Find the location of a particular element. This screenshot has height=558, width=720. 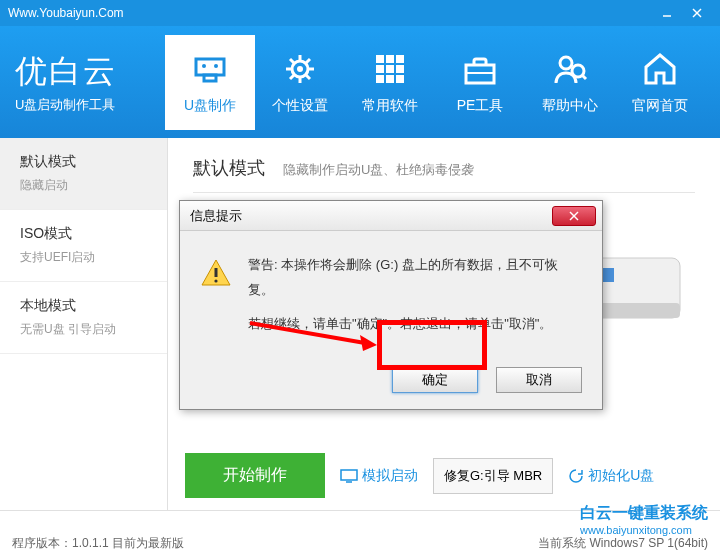

dialog-title-text: 信息提示 is located at coordinates (216, 216).